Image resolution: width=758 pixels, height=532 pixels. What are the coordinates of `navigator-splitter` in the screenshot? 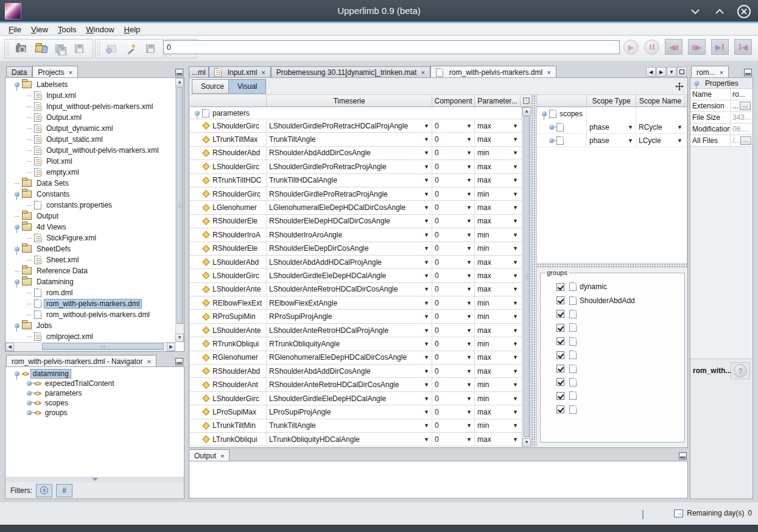 It's located at (95, 480).